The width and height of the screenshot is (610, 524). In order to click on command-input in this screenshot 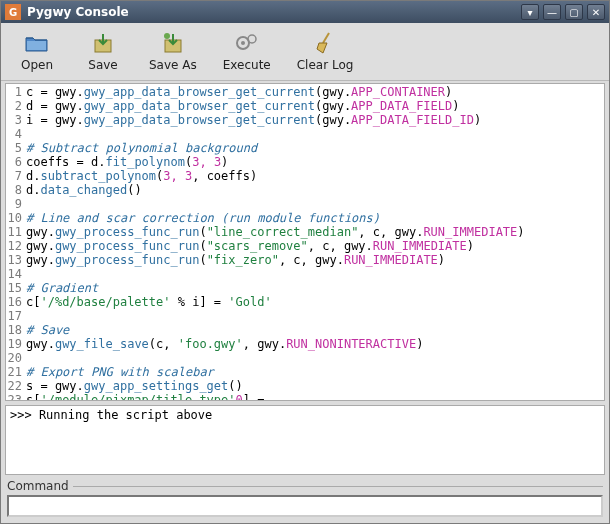, I will do `click(305, 506)`.